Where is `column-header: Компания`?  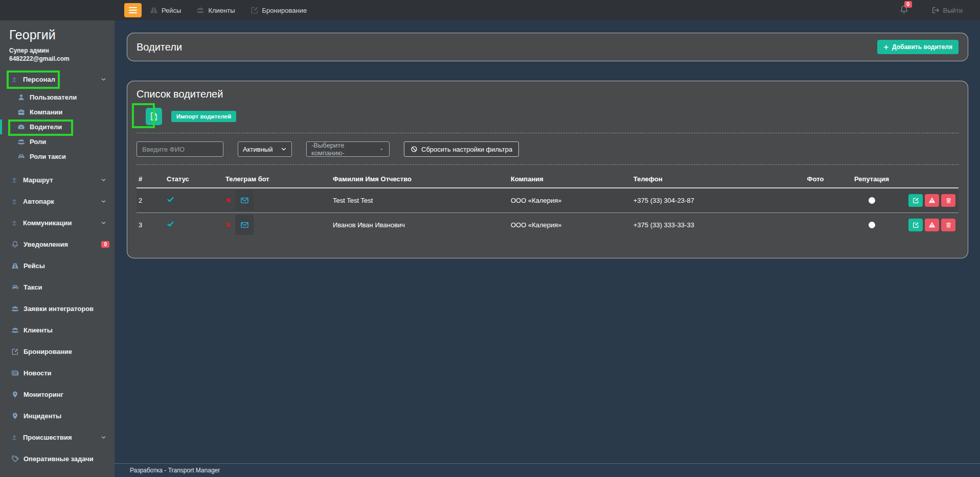 column-header: Компания is located at coordinates (570, 179).